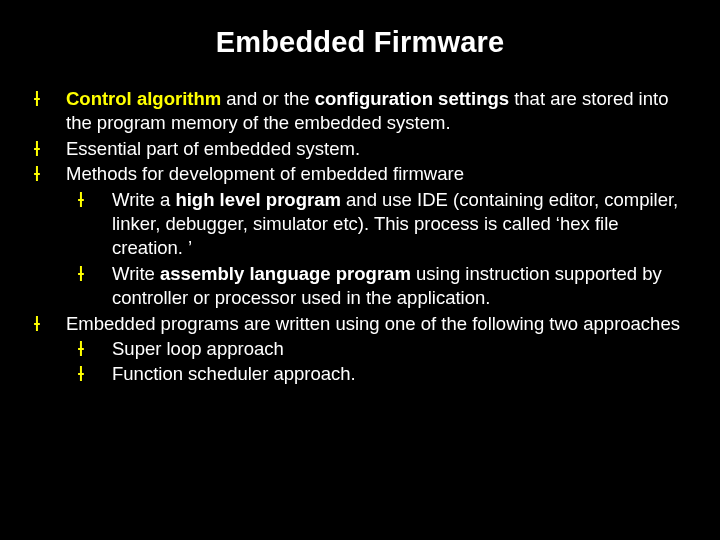  Describe the element at coordinates (213, 148) in the screenshot. I see `list-item-text: Essential part of embedded system.` at that location.